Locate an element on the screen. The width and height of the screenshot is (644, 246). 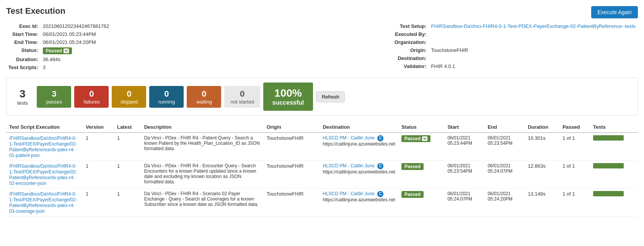
col-passed: Passed is located at coordinates (575, 127).